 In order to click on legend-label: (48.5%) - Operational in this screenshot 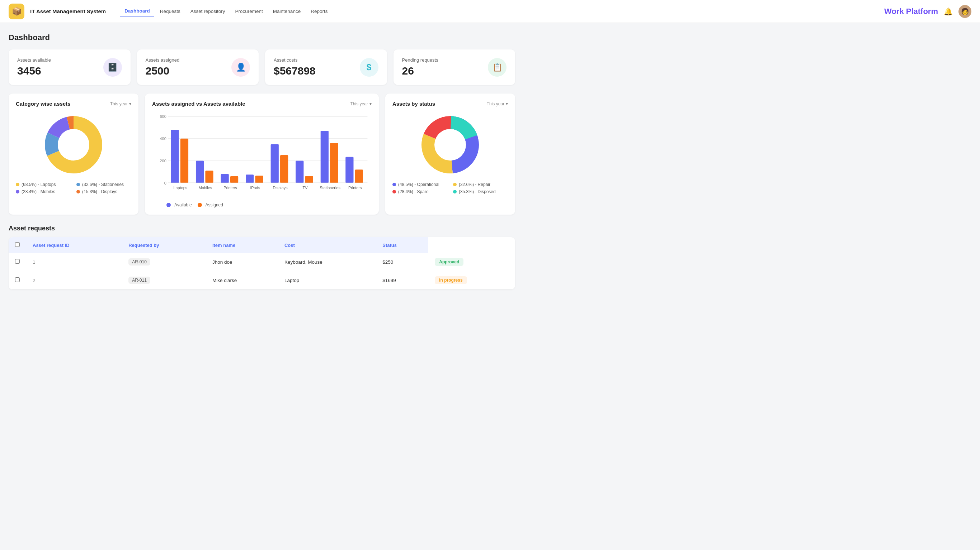, I will do `click(419, 185)`.